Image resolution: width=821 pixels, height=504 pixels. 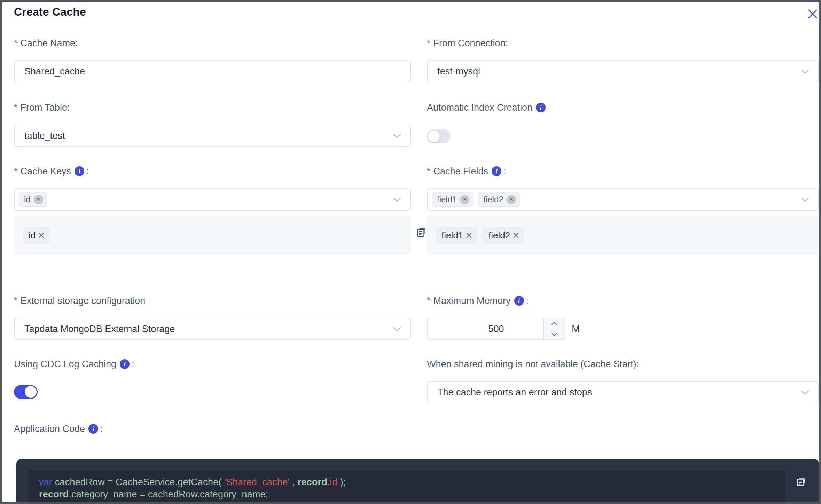 What do you see at coordinates (623, 392) in the screenshot?
I see `shared-mining-select: The cache reports an error and stops` at bounding box center [623, 392].